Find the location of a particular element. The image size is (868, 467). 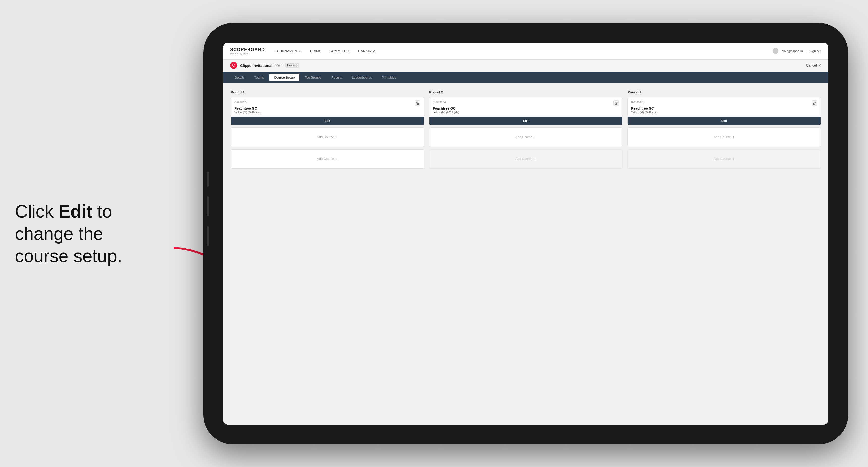

round-3-title: Round 3 is located at coordinates (724, 92).